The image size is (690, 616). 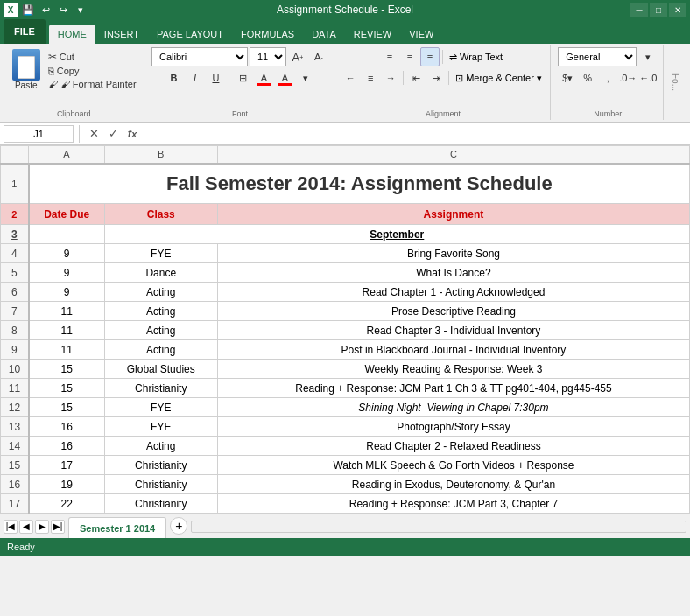 What do you see at coordinates (15, 331) in the screenshot?
I see `row-header-8: 8` at bounding box center [15, 331].